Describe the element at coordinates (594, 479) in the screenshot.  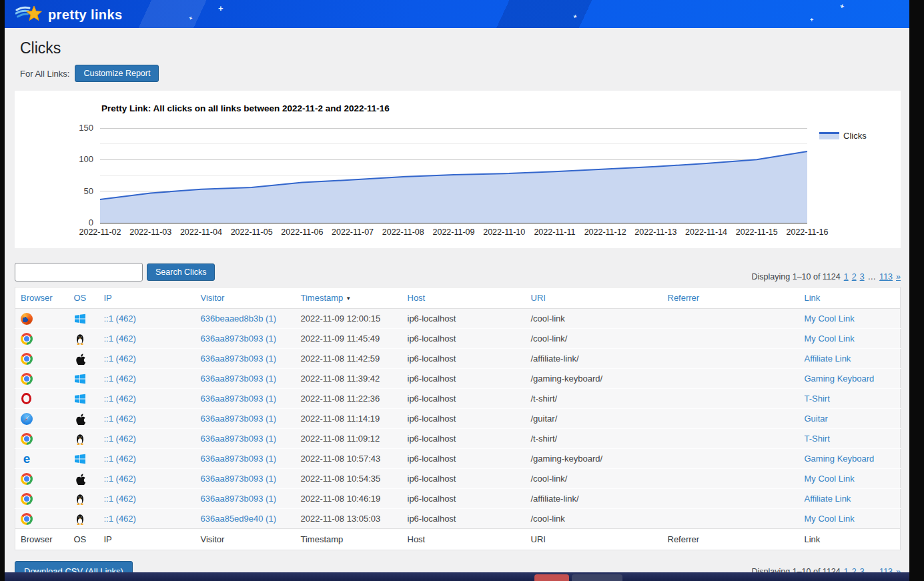
I see `uri-cell: /cool-link/` at that location.